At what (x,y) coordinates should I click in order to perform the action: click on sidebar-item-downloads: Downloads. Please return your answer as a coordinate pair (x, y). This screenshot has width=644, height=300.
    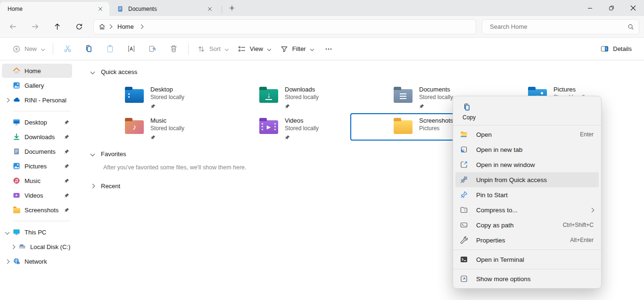
    Looking at the image, I should click on (37, 137).